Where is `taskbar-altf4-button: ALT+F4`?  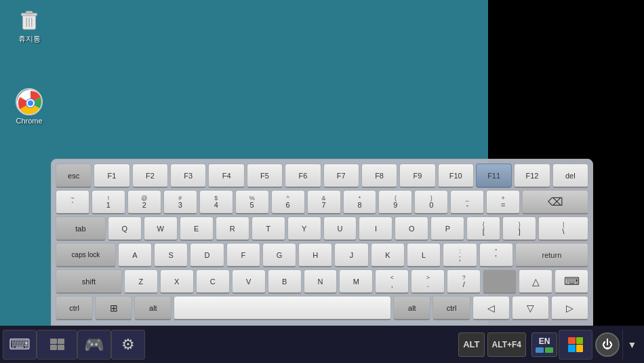
taskbar-altf4-button: ALT+F4 is located at coordinates (507, 345).